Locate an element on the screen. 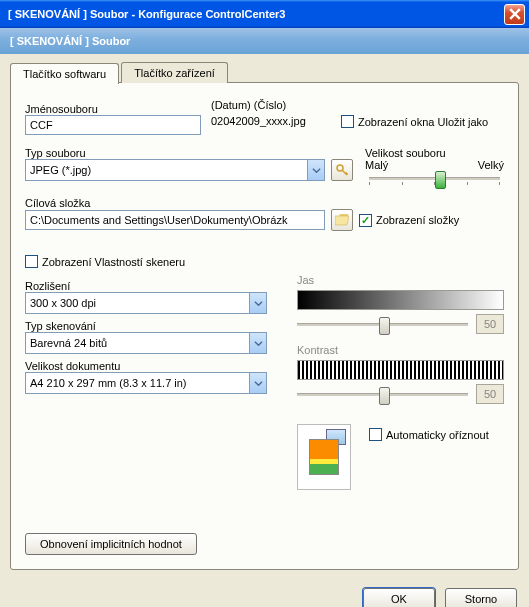 Image resolution: width=529 pixels, height=607 pixels. checkbox-autocrop: Automaticky oříznout is located at coordinates (429, 434).